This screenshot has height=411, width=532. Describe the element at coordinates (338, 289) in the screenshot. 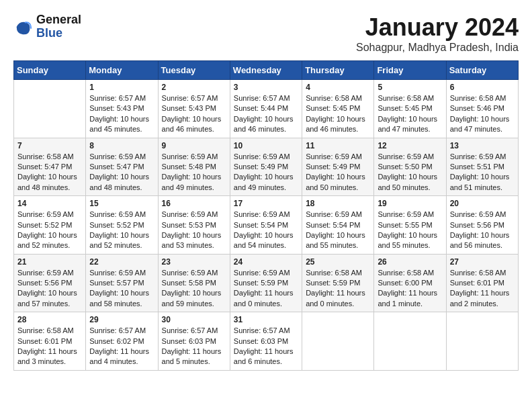

I see `cell-content: Sunrise: 6:58 AM Sunset: 5:59 PM Dayligh…` at that location.